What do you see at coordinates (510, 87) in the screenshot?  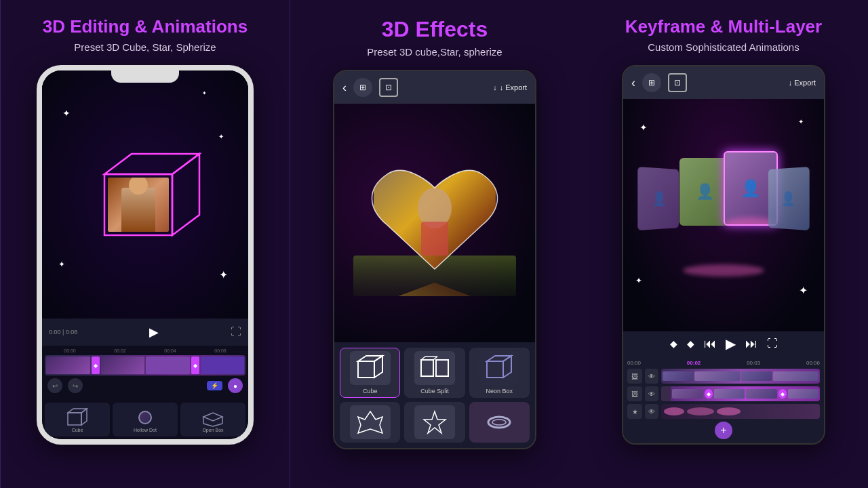 I see `export-button: ↓ ↓ Export` at bounding box center [510, 87].